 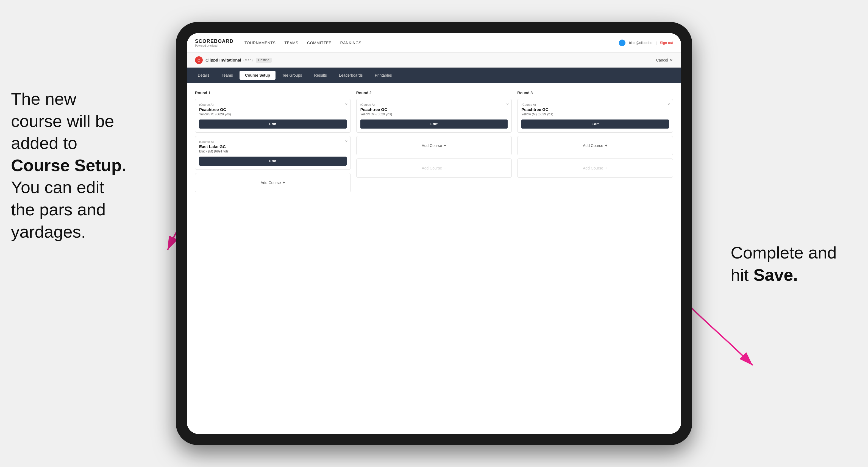 What do you see at coordinates (434, 60) in the screenshot?
I see `sub-header: C Clippd Invitational (Men) Hosting Canc…` at bounding box center [434, 60].